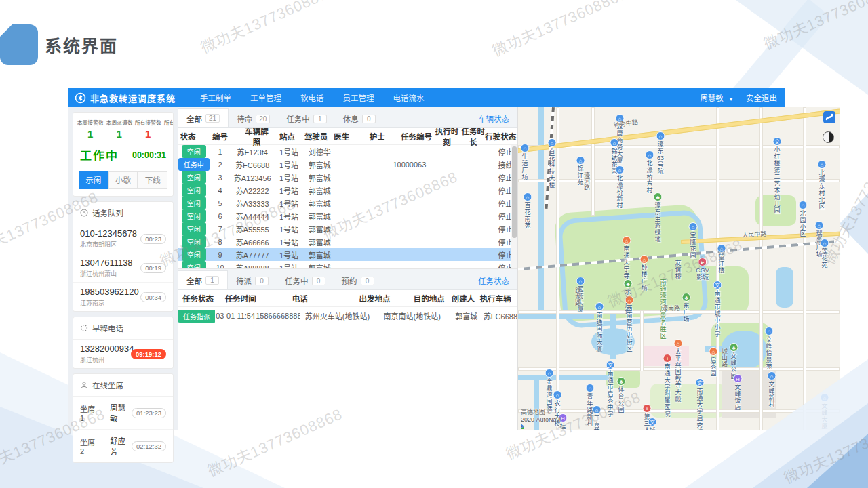 This screenshot has height=488, width=868. What do you see at coordinates (359, 119) in the screenshot?
I see `vehicle-tab: 休息 0` at bounding box center [359, 119].